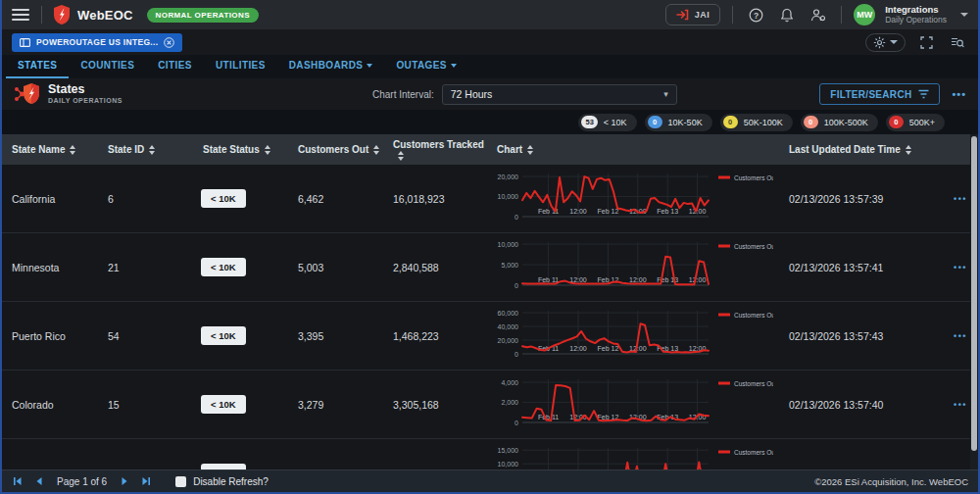 This screenshot has width=980, height=494. Describe the element at coordinates (861, 405) in the screenshot. I see `last-updated-cell: 02/13/2026 13:57:40` at that location.